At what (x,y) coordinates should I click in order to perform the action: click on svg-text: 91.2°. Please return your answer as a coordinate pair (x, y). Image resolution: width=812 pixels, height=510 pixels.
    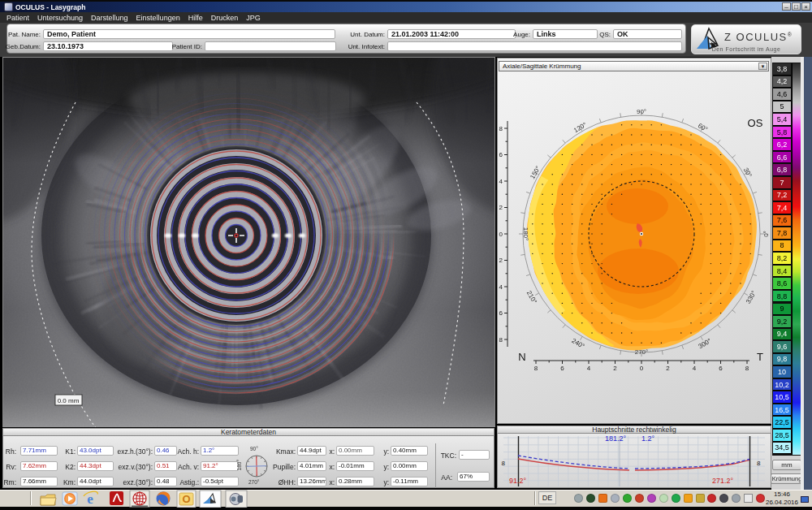
    Looking at the image, I should click on (518, 481).